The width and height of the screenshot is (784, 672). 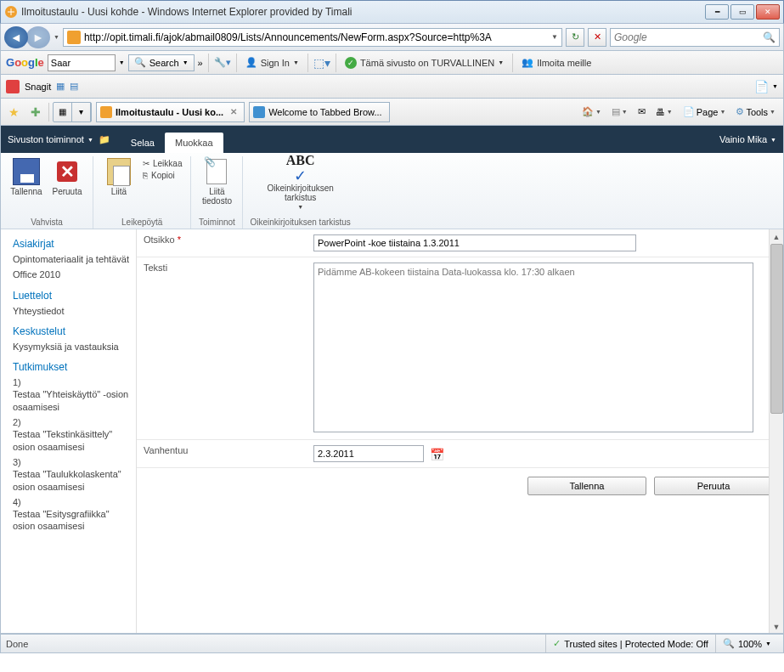 I want to click on leftnav-link: Yhteystiedot, so click(x=71, y=311).